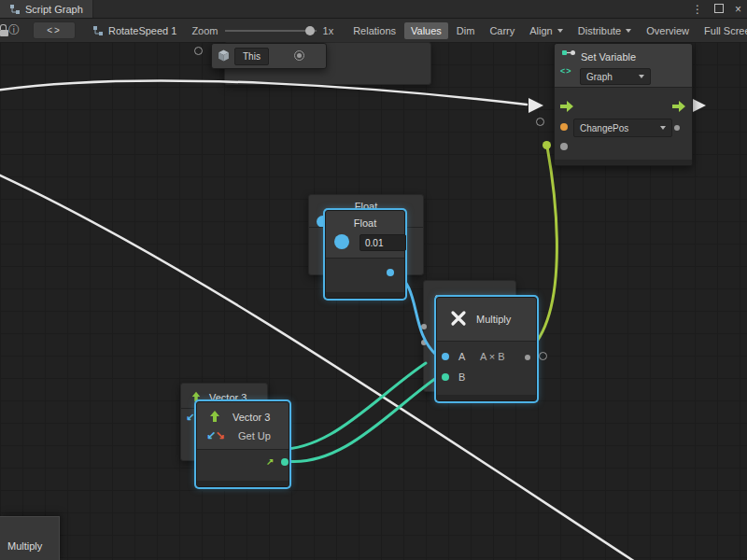 The width and height of the screenshot is (747, 560). I want to click on vector3-getup-node: Vector 3 ↙ ↘ Get Up ↗, so click(243, 444).